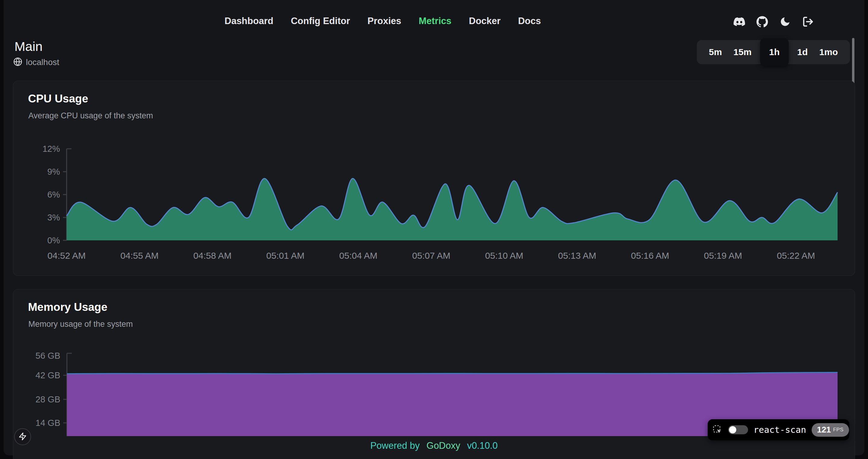  I want to click on inspect-cursor-icon, so click(718, 430).